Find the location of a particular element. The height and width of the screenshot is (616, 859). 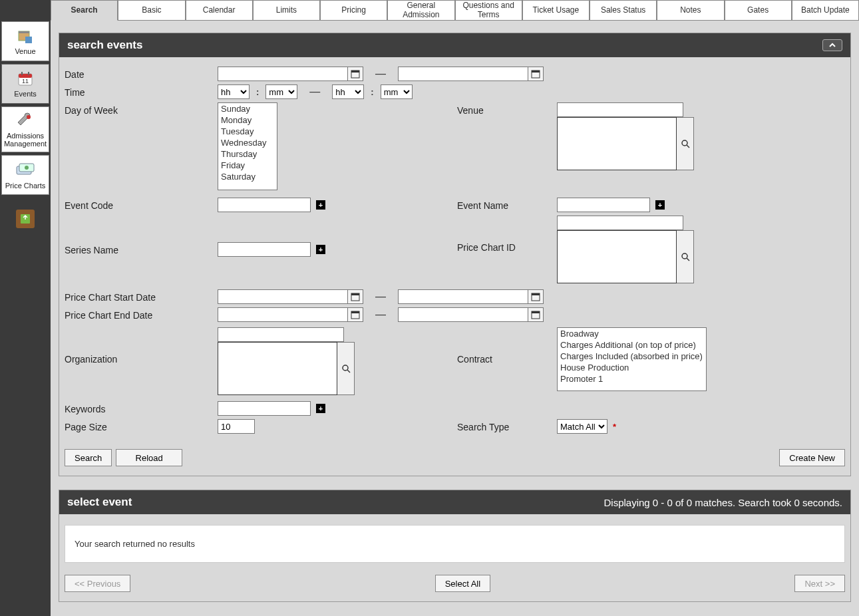

exit-icon is located at coordinates (25, 219).